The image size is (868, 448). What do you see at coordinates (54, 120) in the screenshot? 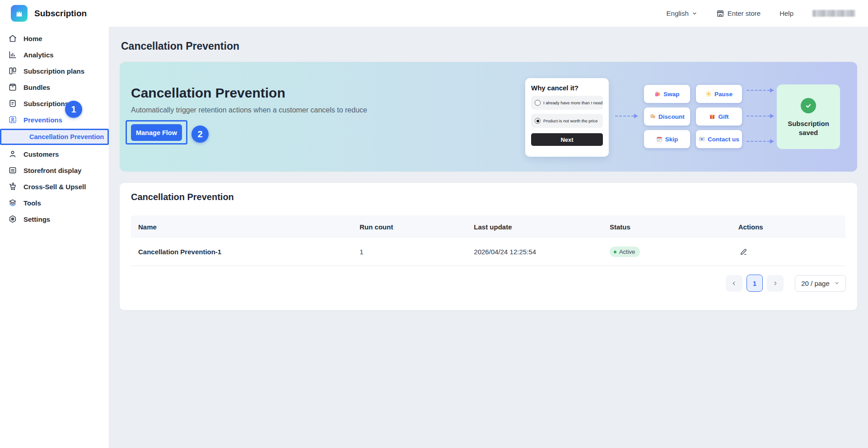
I see `sidebar-item-preventions: Preventions` at bounding box center [54, 120].